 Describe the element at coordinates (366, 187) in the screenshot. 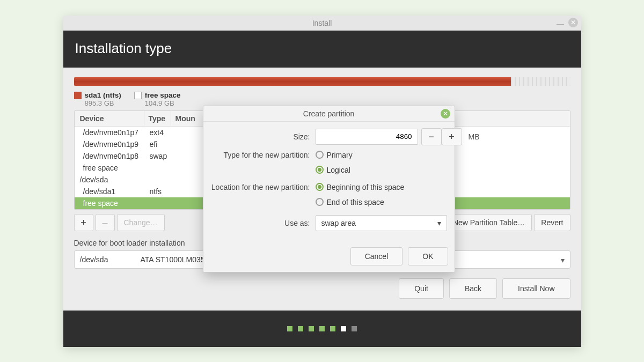

I see `radio-begin-label: Beginning of this space` at that location.